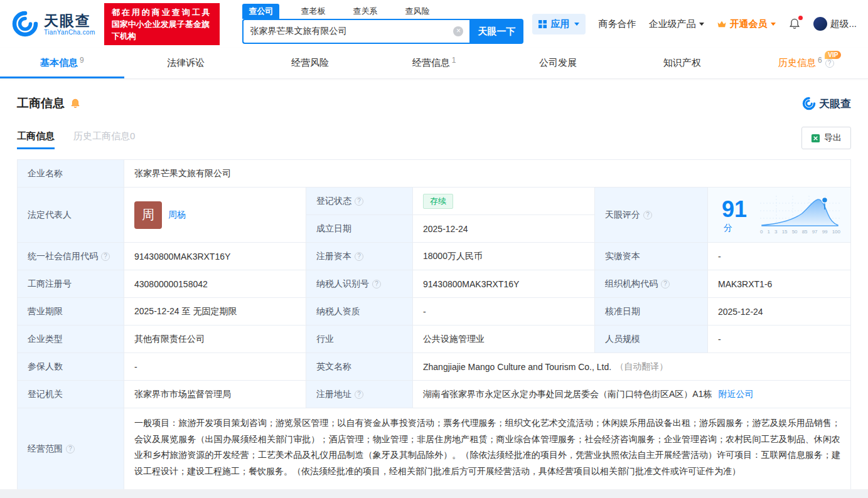 The width and height of the screenshot is (868, 498). What do you see at coordinates (746, 24) in the screenshot?
I see `menu-open-vip: 开通会员` at bounding box center [746, 24].